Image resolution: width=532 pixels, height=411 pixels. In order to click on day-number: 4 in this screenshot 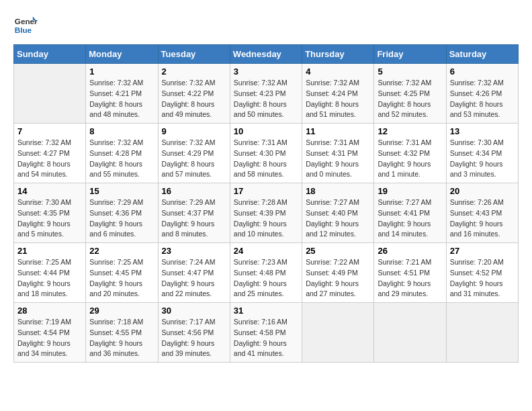, I will do `click(338, 71)`.